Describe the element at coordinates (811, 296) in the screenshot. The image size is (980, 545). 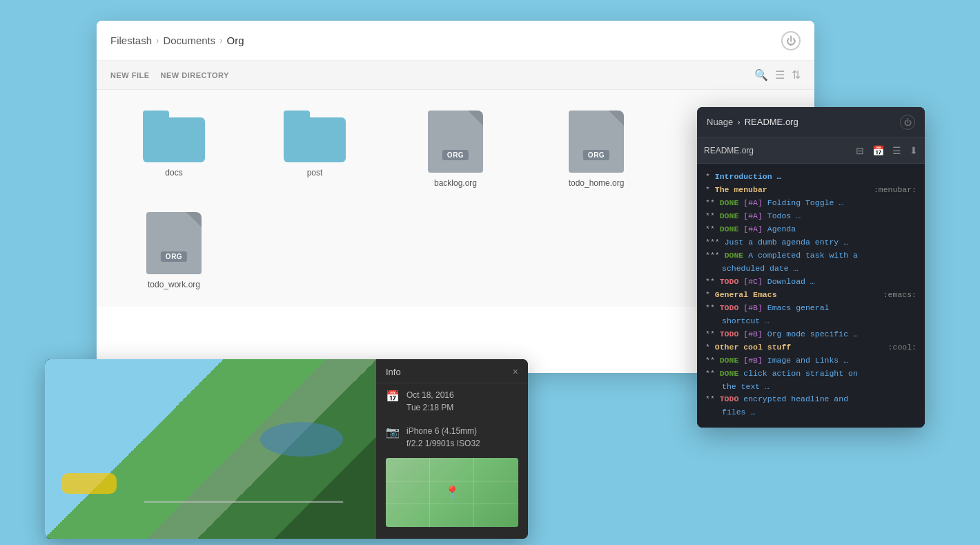
I see `readme-content-wrapper: * Introduction … * The menubar:menubar: …` at that location.